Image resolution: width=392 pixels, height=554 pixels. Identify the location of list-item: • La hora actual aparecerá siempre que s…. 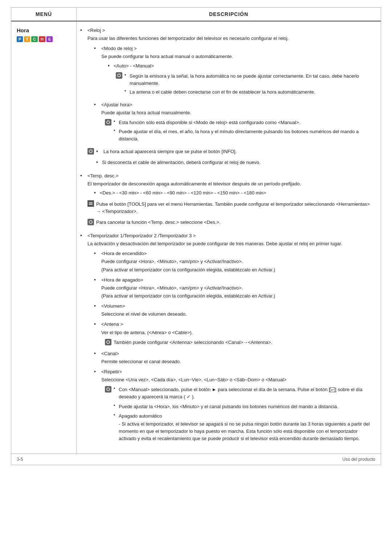
(166, 152).